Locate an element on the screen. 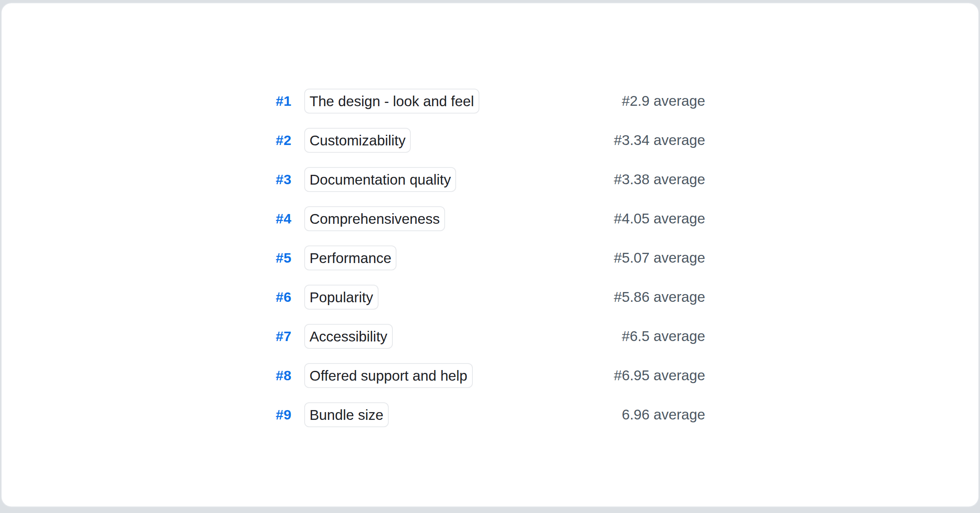  average-score: #5.86 average is located at coordinates (659, 297).